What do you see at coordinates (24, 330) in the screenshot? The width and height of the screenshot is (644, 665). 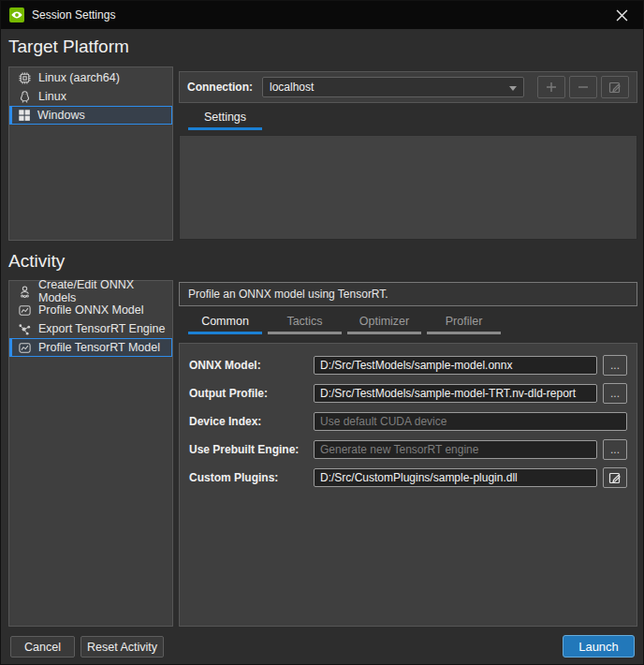 I see `network-graph-icon` at bounding box center [24, 330].